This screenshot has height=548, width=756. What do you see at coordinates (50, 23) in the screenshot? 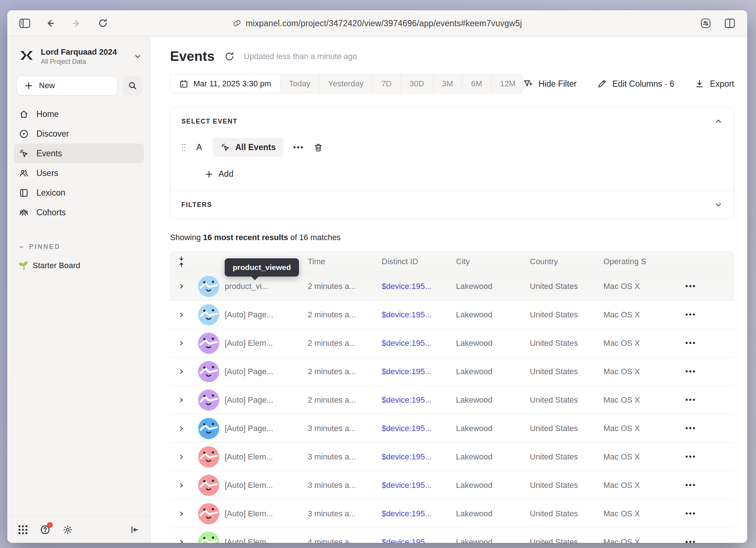
I see `back-icon` at bounding box center [50, 23].